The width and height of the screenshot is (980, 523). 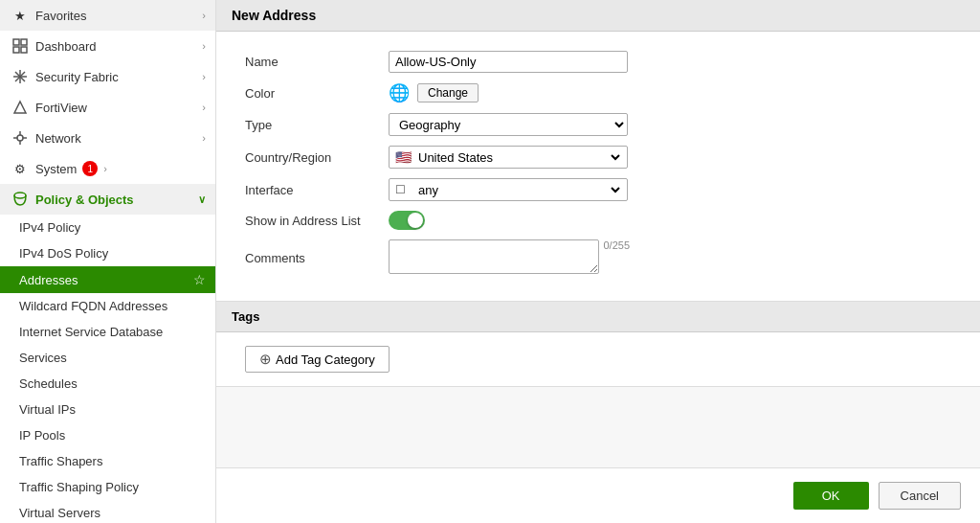 What do you see at coordinates (56, 169) in the screenshot?
I see `sidebar-label-system: System` at bounding box center [56, 169].